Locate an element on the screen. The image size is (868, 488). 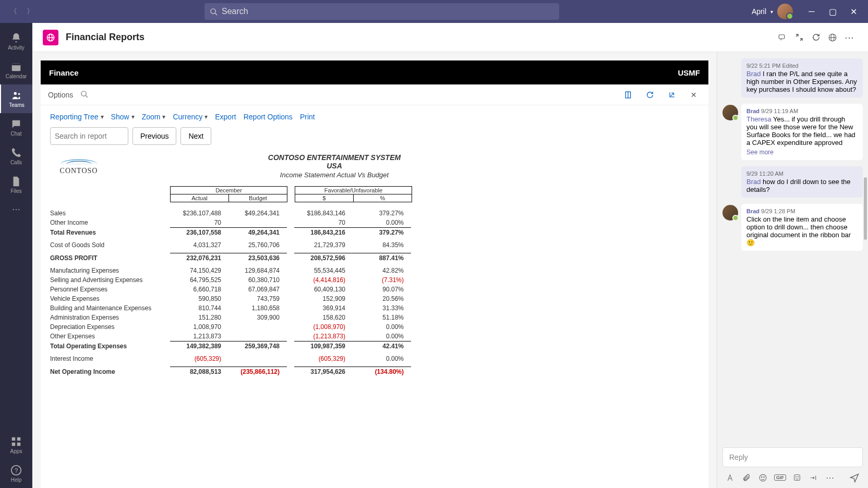
cell-pct: (7.31%) is located at coordinates (382, 280).